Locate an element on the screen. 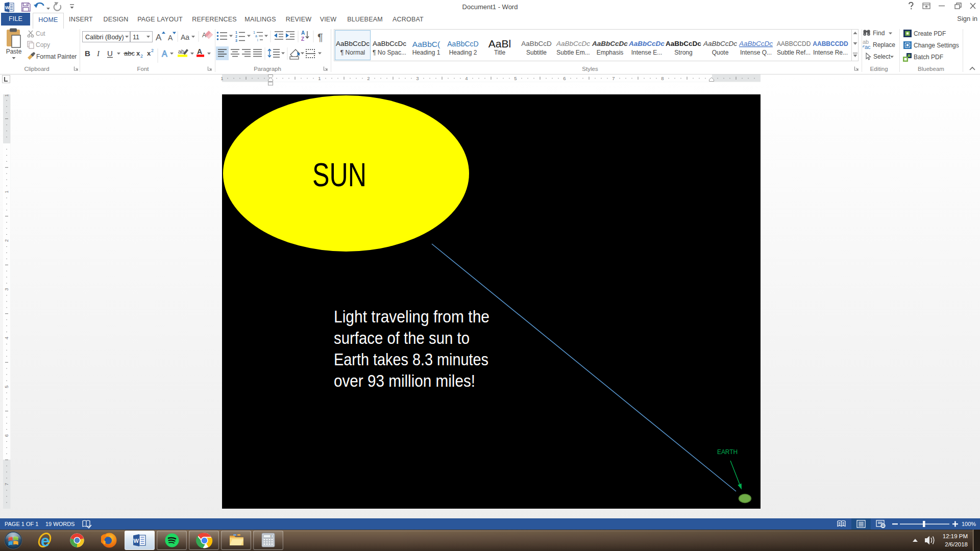  svg-text: Aa is located at coordinates (185, 37).